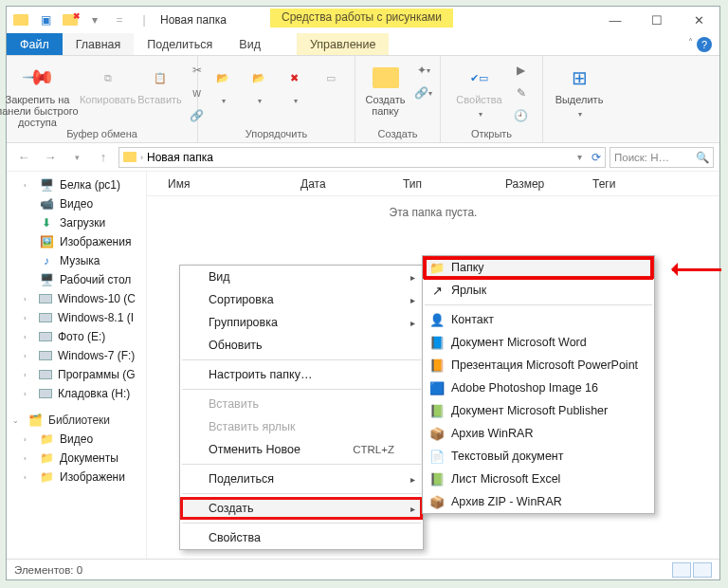 The height and width of the screenshot is (588, 728). What do you see at coordinates (699, 20) in the screenshot?
I see `close-button: ✕` at bounding box center [699, 20].